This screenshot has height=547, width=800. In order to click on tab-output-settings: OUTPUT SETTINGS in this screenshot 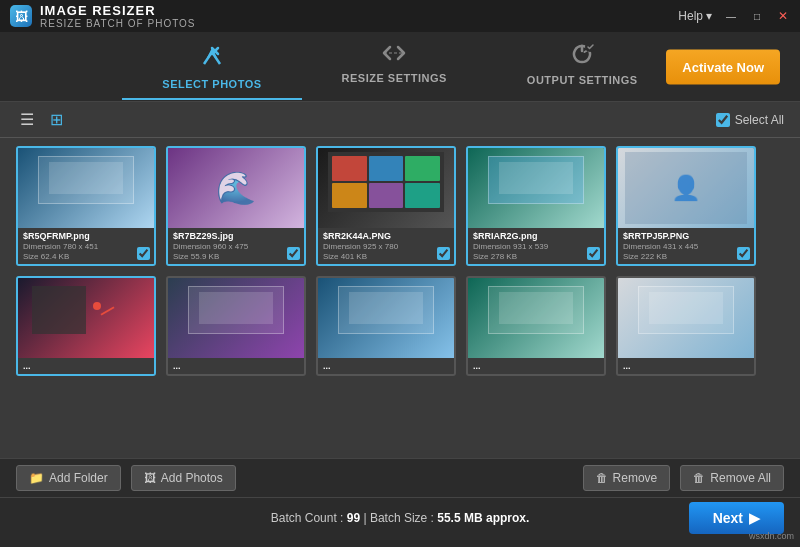, I will do `click(582, 67)`.